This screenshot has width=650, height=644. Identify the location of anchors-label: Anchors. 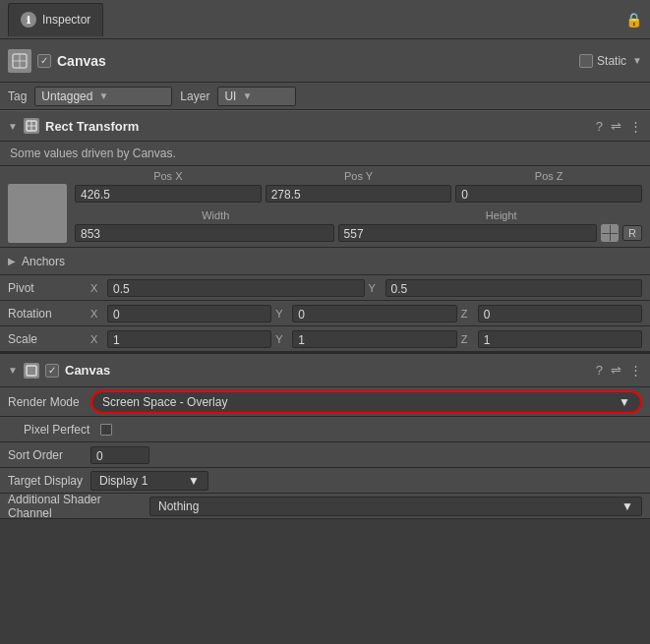
(43, 262).